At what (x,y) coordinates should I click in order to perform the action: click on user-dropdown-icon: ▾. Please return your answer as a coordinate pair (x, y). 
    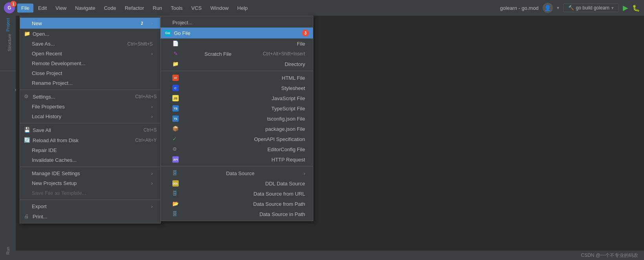
    Looking at the image, I should click on (558, 8).